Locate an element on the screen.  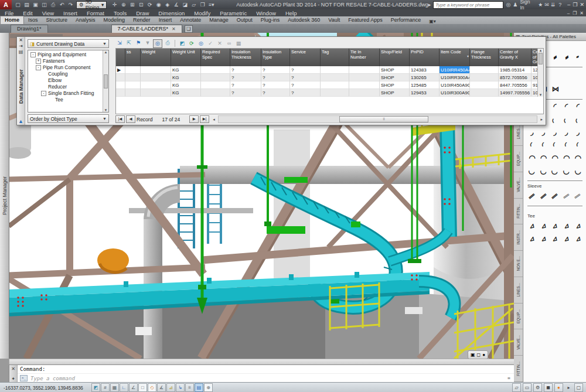
ribbon-tab: Render is located at coordinates (142, 20).